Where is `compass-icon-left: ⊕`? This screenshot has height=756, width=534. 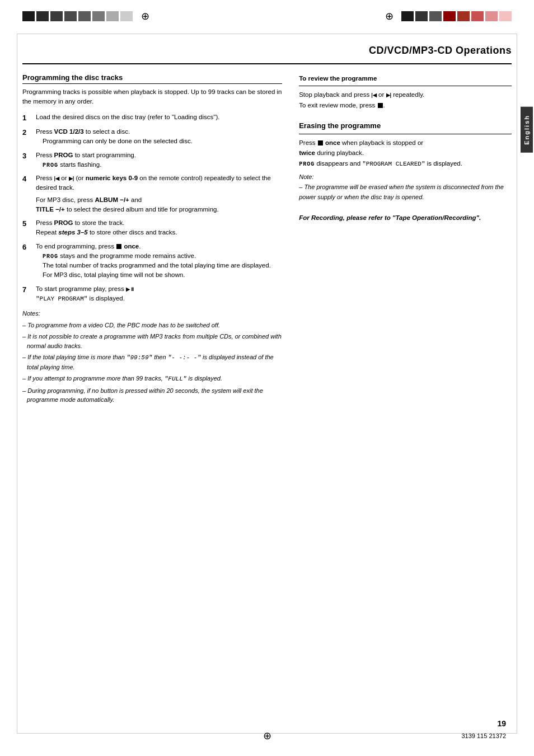 compass-icon-left: ⊕ is located at coordinates (145, 16).